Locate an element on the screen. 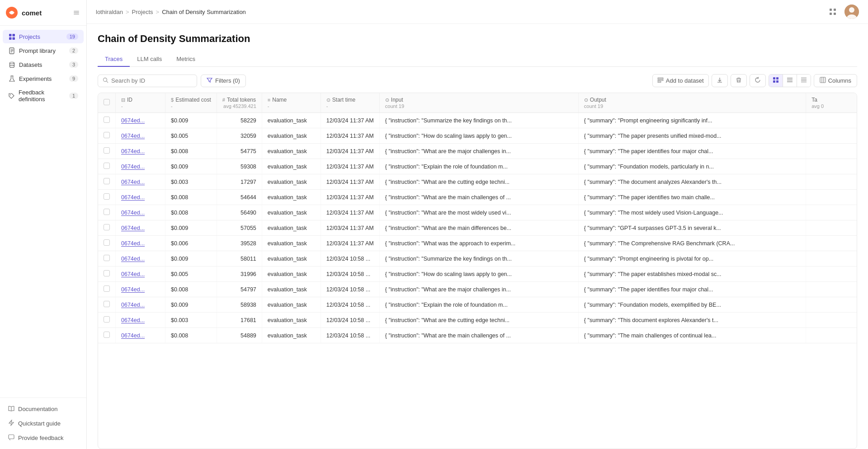  toolbar: Filters (0) Add to dataset is located at coordinates (477, 80).